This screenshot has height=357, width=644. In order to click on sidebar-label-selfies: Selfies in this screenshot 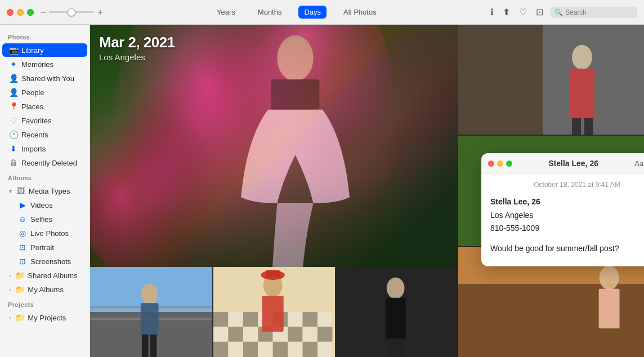, I will do `click(42, 220)`.